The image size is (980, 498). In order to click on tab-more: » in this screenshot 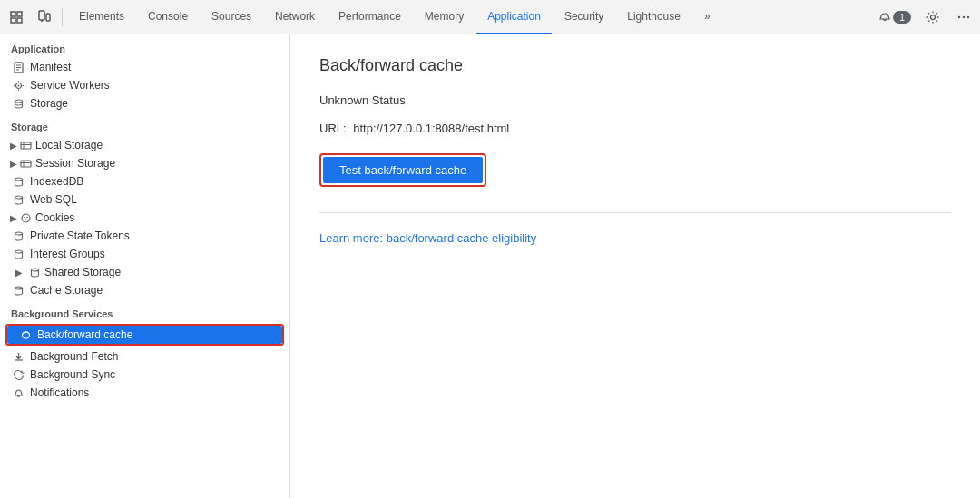, I will do `click(708, 17)`.